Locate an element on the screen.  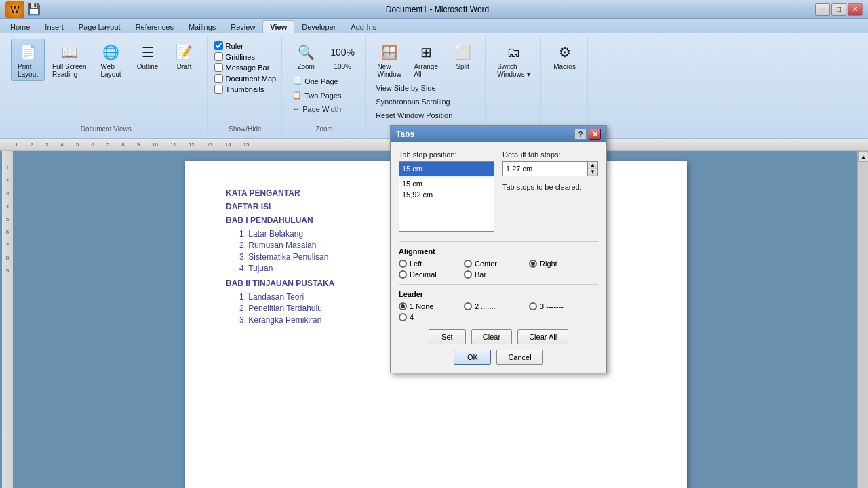
full-screen-reading-label: Full ScreenReading is located at coordinates (69, 70).